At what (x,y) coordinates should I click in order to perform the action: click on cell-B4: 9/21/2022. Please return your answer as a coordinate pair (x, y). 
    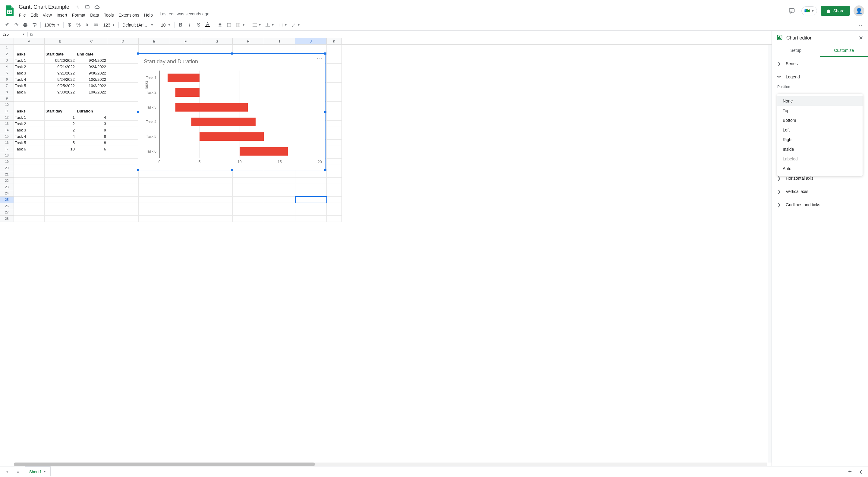
    Looking at the image, I should click on (60, 67).